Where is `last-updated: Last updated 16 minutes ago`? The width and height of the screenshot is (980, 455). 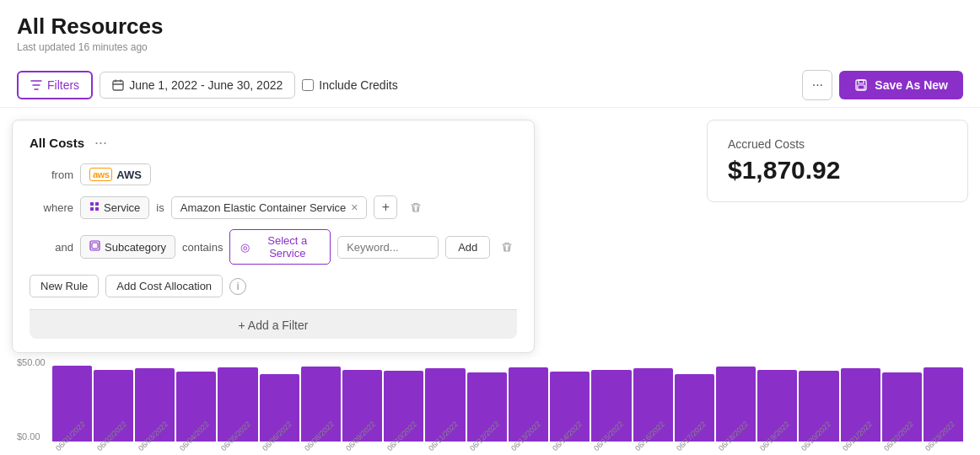 last-updated: Last updated 16 minutes ago is located at coordinates (490, 47).